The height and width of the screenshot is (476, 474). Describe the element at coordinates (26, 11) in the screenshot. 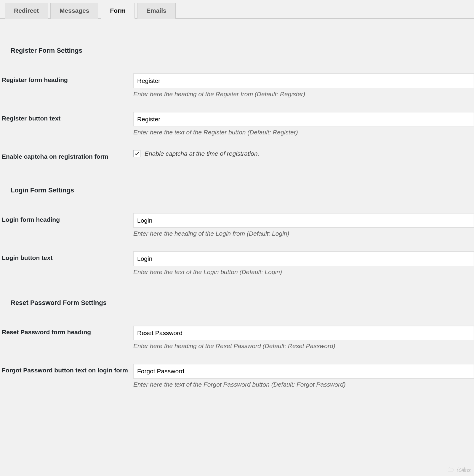

I see `tab-redirect: Redirect` at that location.